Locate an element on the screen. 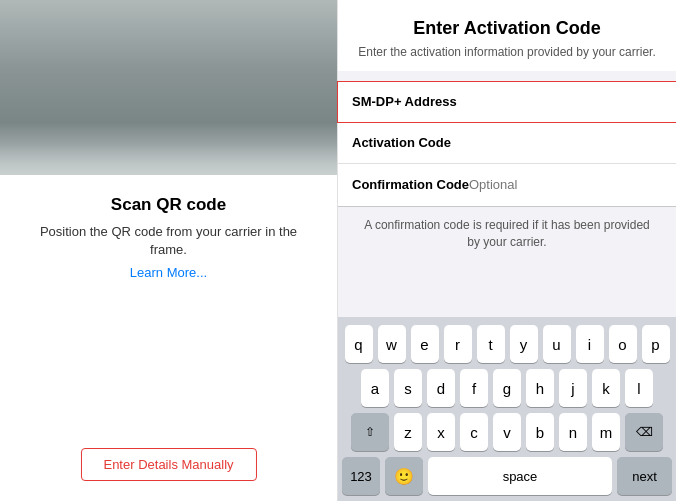 The height and width of the screenshot is (501, 676). next-key: next is located at coordinates (644, 476).